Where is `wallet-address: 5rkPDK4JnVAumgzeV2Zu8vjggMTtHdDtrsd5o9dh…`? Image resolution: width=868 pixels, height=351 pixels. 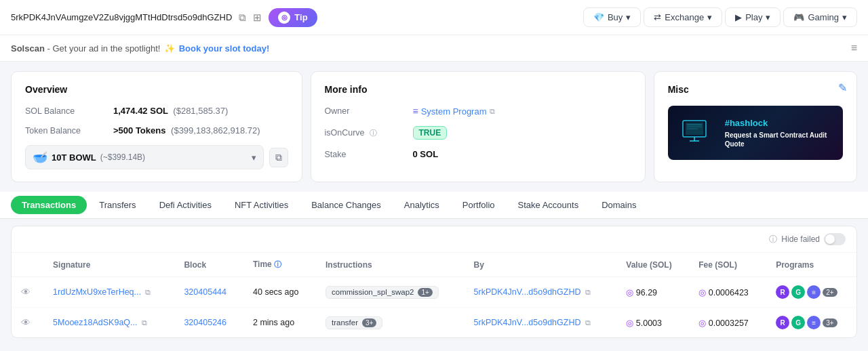 wallet-address: 5rkPDK4JnVAumgzeV2Zu8vjggMTtHdDtrsd5o9dh… is located at coordinates (121, 18).